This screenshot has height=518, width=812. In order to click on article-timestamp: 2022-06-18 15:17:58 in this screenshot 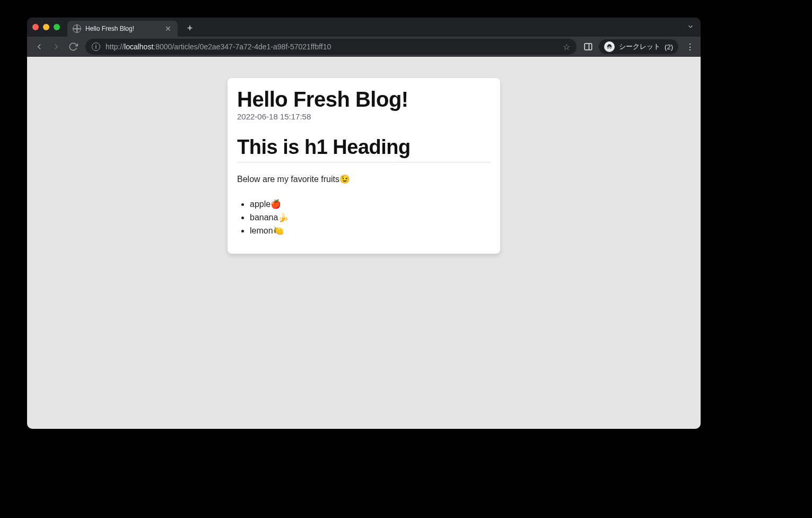, I will do `click(364, 117)`.